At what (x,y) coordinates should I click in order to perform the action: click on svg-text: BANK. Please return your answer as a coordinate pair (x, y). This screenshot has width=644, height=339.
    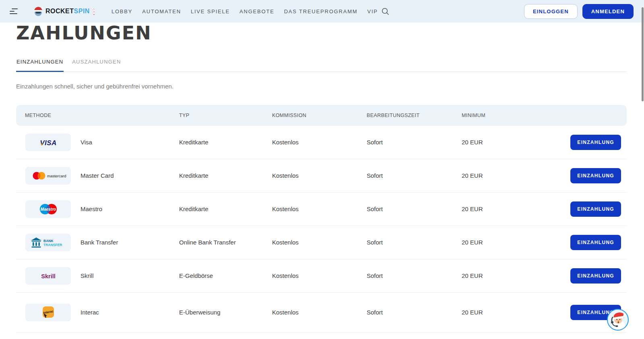
    Looking at the image, I should click on (48, 240).